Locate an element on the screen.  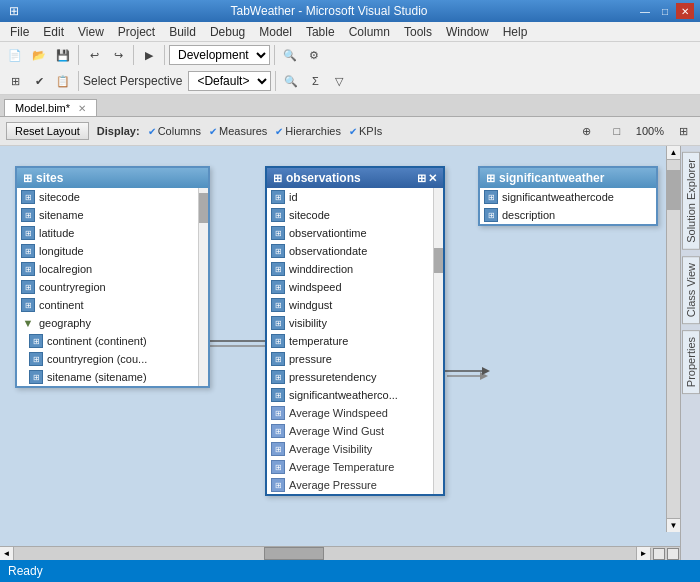
sites-row-latitude: ⊞latitude is located at coordinates (112, 233).